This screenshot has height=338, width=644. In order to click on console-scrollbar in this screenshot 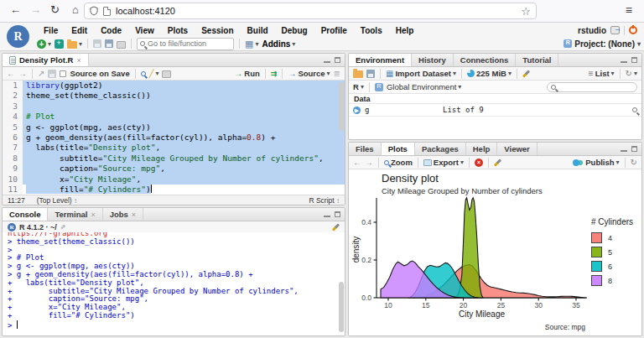, I will do `click(341, 307)`.